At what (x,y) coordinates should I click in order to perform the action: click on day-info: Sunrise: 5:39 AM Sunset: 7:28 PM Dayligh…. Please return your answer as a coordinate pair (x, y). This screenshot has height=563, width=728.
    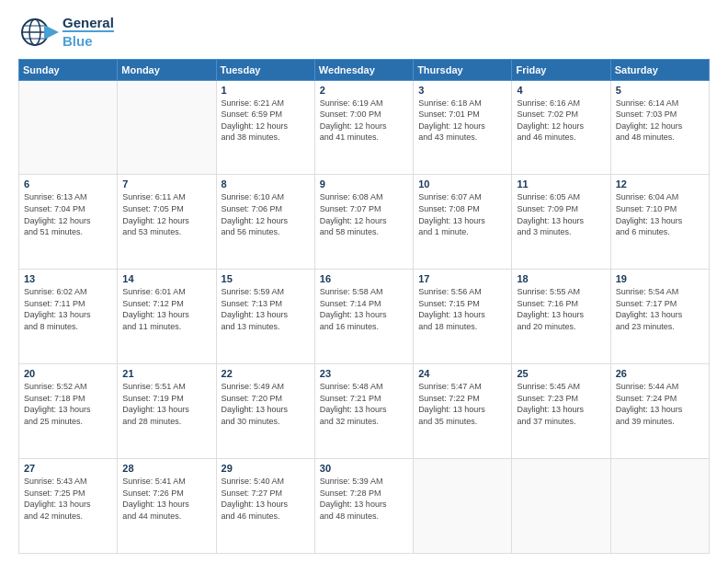
    Looking at the image, I should click on (364, 499).